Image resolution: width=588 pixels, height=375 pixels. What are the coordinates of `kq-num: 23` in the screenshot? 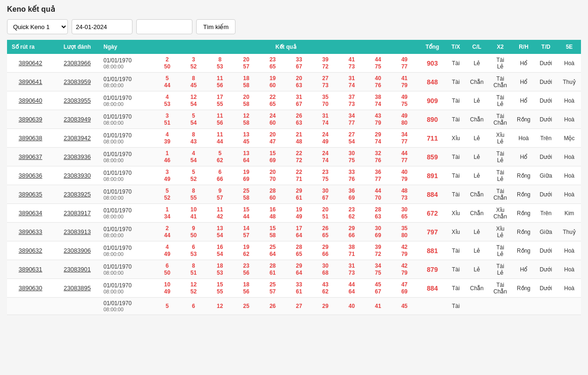 It's located at (272, 60).